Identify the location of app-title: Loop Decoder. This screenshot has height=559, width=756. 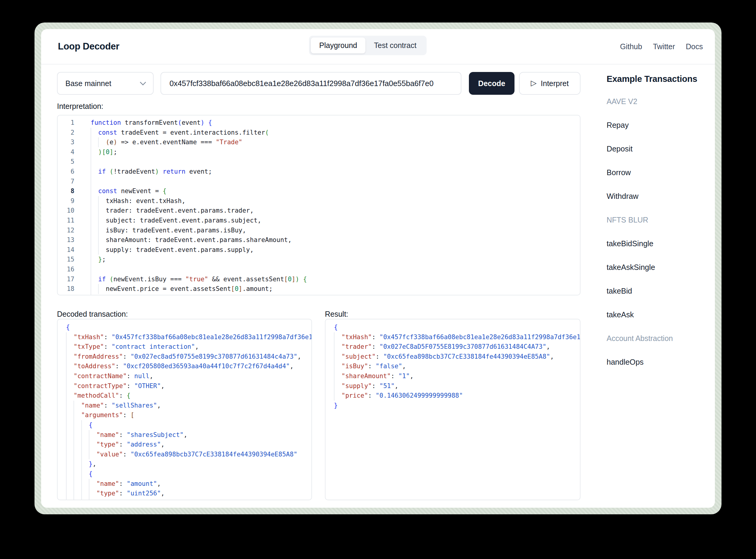
(89, 46).